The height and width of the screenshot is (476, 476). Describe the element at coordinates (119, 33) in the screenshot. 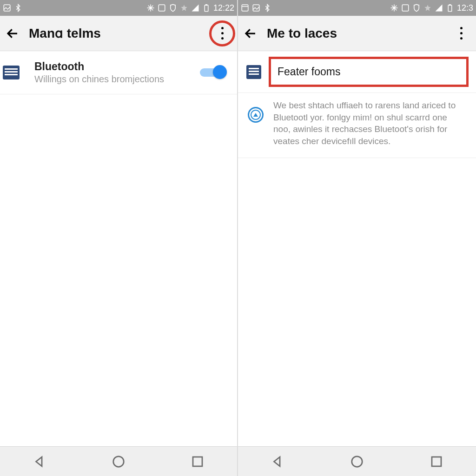

I see `app-bar: Manɑ telms` at that location.